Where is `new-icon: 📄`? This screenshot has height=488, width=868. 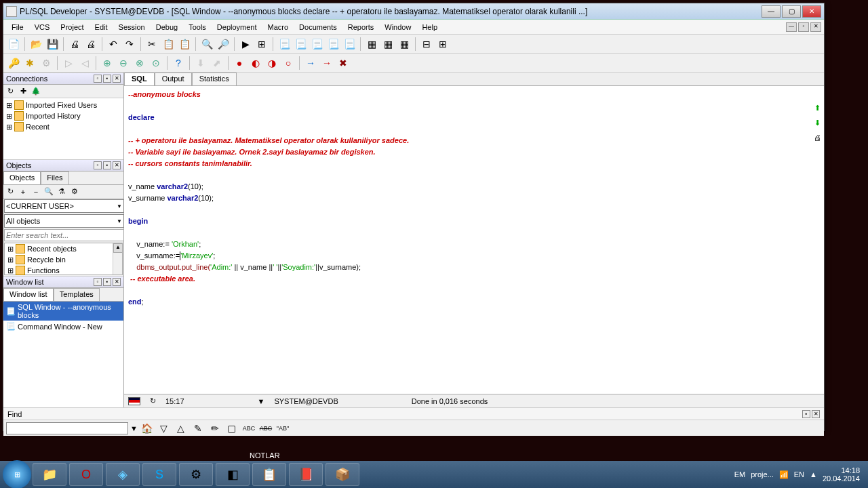
new-icon: 📄 is located at coordinates (14, 44).